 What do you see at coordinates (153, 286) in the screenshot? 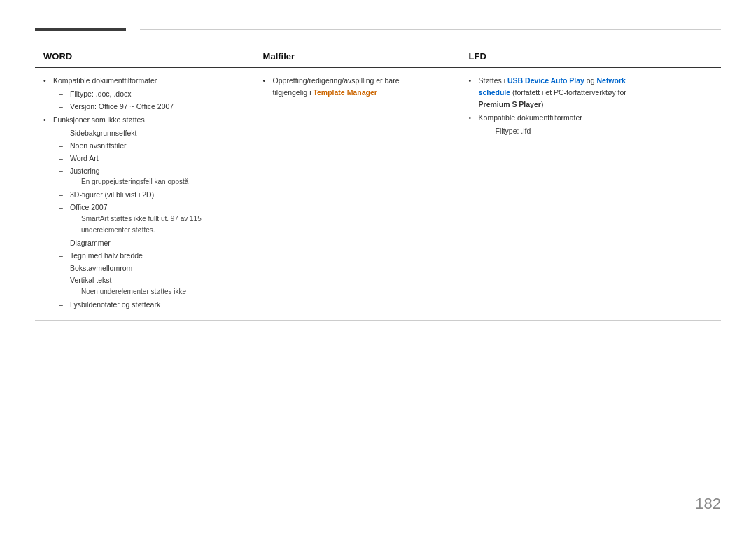
I see `list-item: Vertikal tekst Noen underelementer støtt…` at bounding box center [153, 286].